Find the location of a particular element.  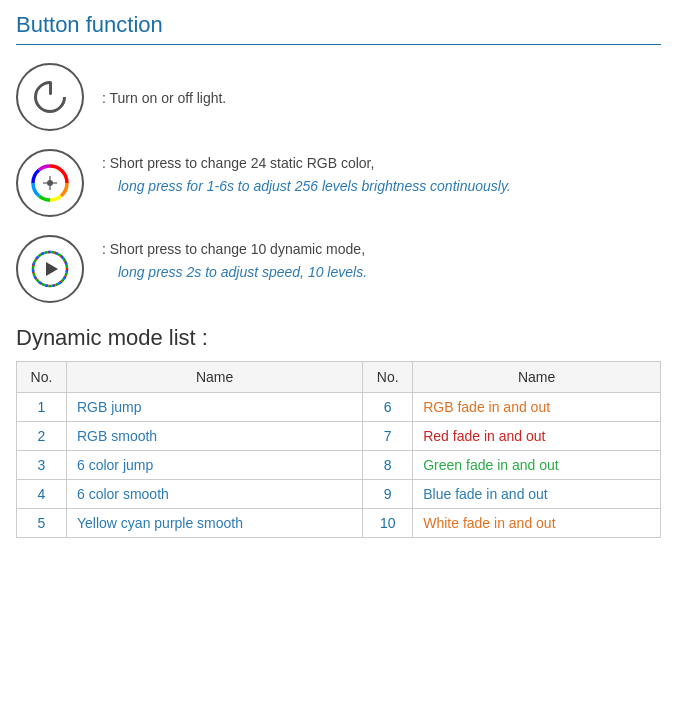

power-desc-line: : Turn on or off light. is located at coordinates (382, 98).